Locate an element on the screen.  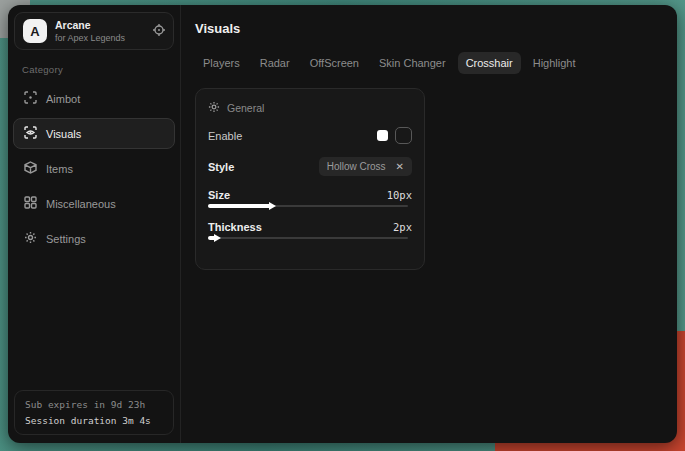
size-row: Size 10px is located at coordinates (310, 195).